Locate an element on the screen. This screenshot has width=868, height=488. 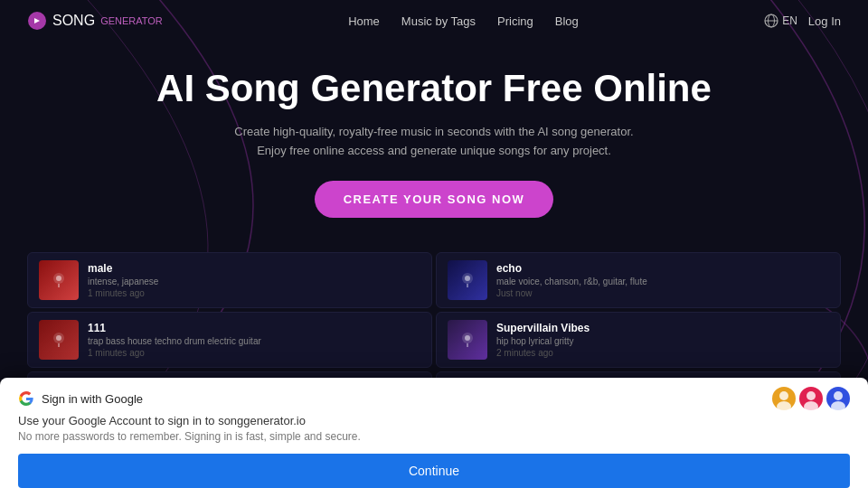
hero-title: AI Song Generator Free Online is located at coordinates (434, 89).